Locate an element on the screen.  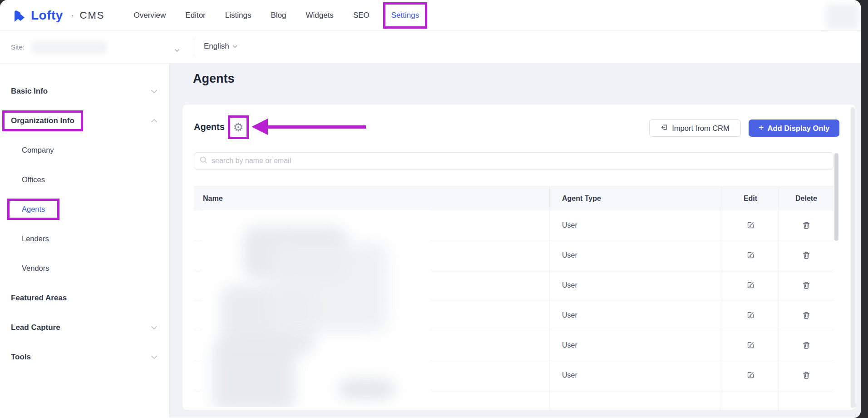
sidebar-item-label: Tools is located at coordinates (15, 357).